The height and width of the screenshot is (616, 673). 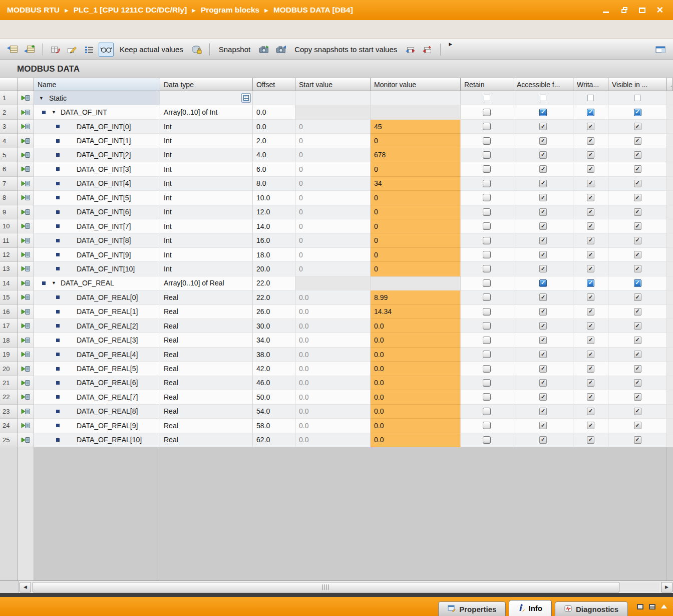 I want to click on row-number-cell: 12, so click(x=9, y=255).